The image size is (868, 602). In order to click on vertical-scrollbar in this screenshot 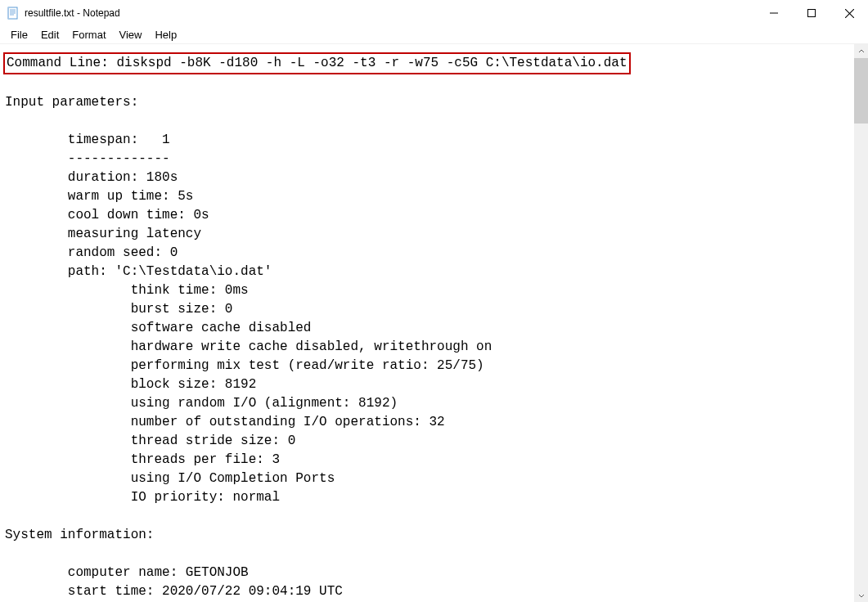, I will do `click(861, 323)`.